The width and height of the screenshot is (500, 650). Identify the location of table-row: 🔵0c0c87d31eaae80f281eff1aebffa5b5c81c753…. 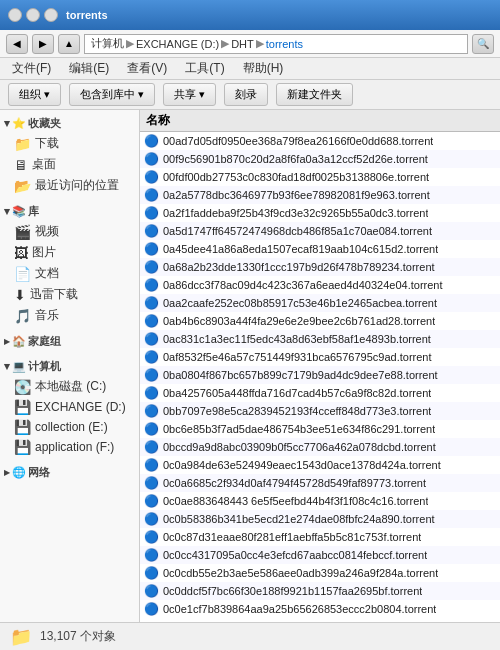
(320, 537).